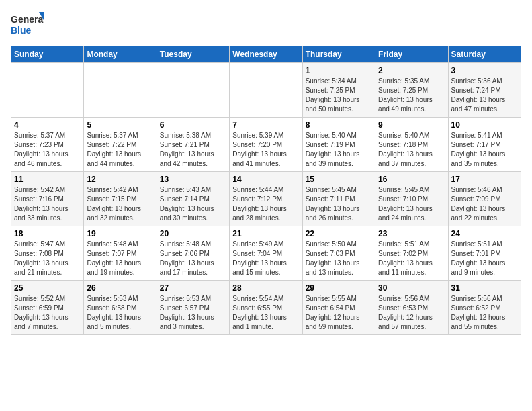 Image resolution: width=532 pixels, height=411 pixels. Describe the element at coordinates (48, 199) in the screenshot. I see `calendar-cell: 11 Sunrise: 5:42 AMSunset: 7:16 PMDaylig…` at that location.